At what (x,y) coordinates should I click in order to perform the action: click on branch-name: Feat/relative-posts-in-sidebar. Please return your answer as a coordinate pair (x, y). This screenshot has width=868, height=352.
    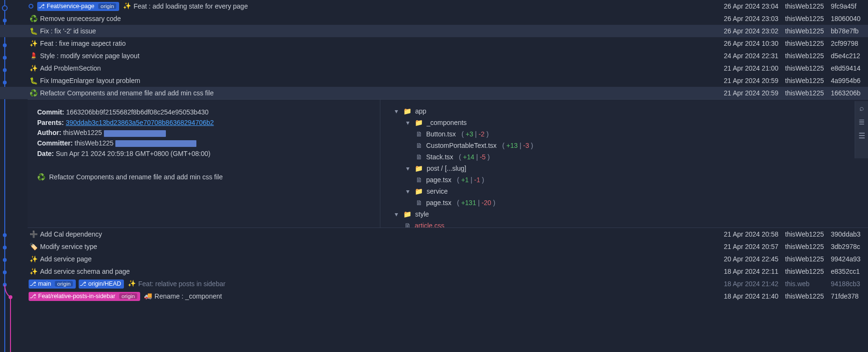
    Looking at the image, I should click on (77, 296).